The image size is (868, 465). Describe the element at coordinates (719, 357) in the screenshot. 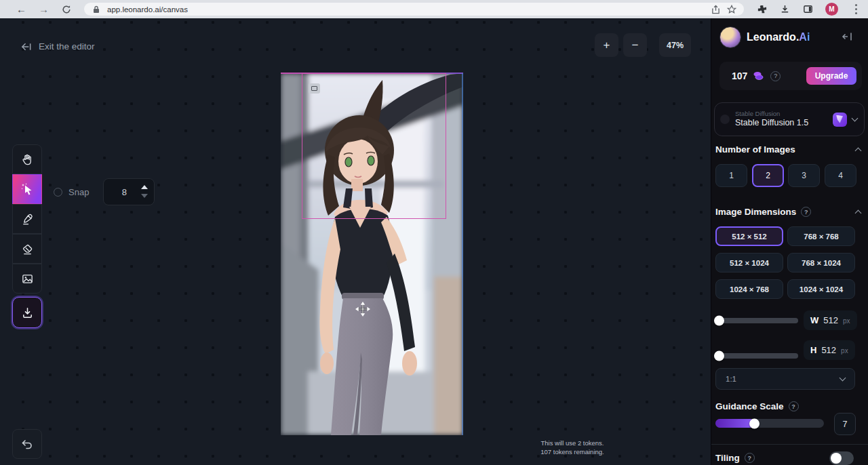

I see `height-slider-thumb` at that location.